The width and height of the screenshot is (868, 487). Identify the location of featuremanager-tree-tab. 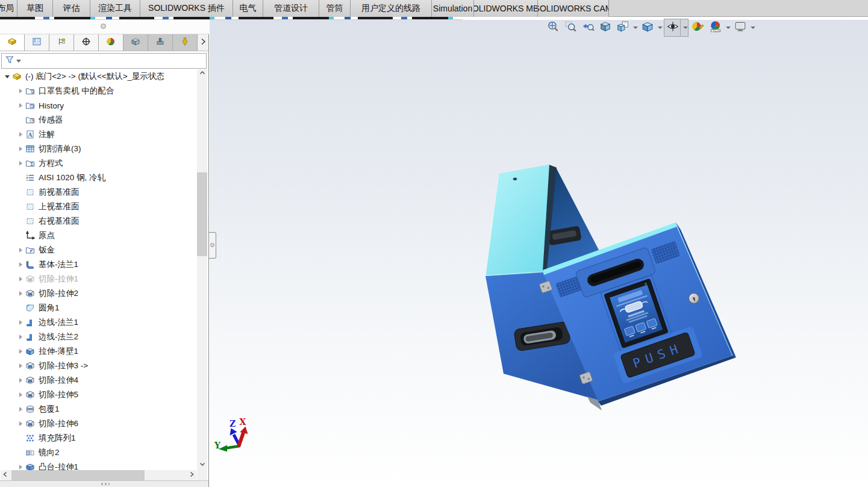
(12, 42).